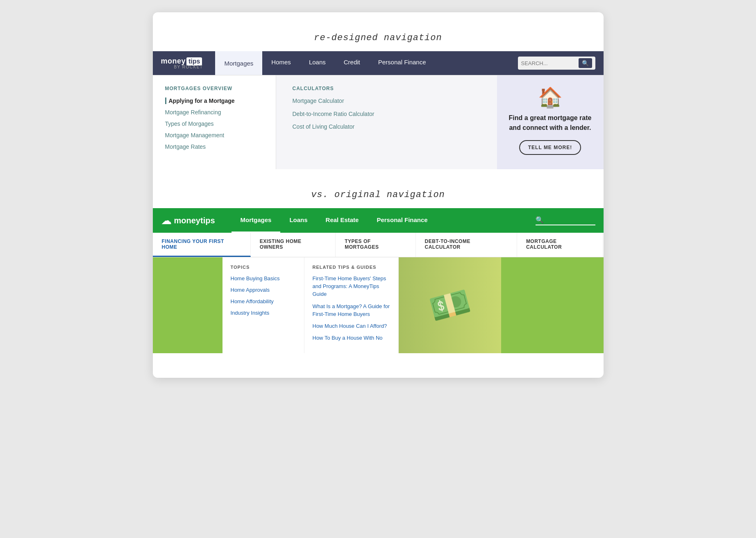 The image size is (756, 538). I want to click on nav-link-loans: Loans, so click(317, 62).